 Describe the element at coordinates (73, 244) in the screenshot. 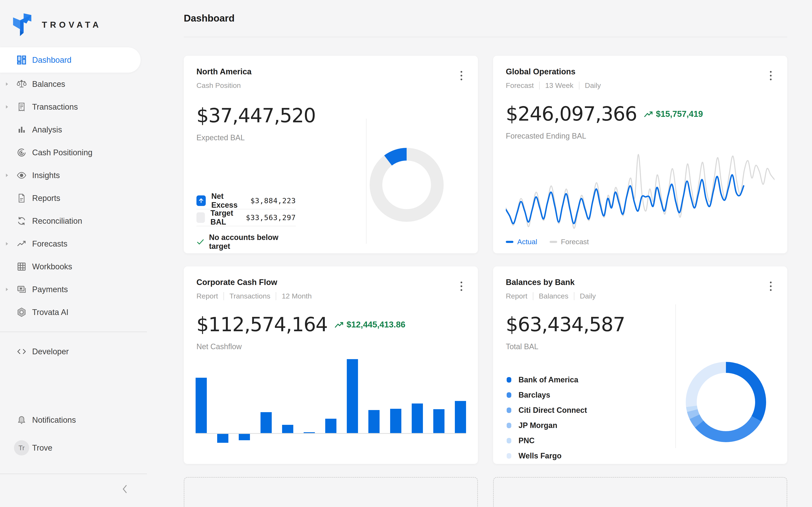

I see `sidebar-item-forecasts: Forecasts` at that location.